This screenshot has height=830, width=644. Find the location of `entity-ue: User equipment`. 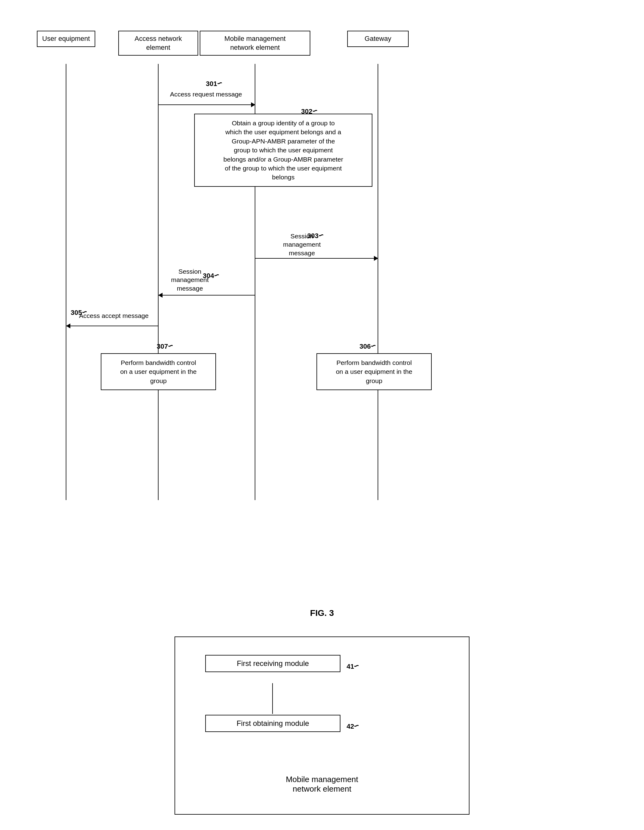

entity-ue: User equipment is located at coordinates (66, 39).